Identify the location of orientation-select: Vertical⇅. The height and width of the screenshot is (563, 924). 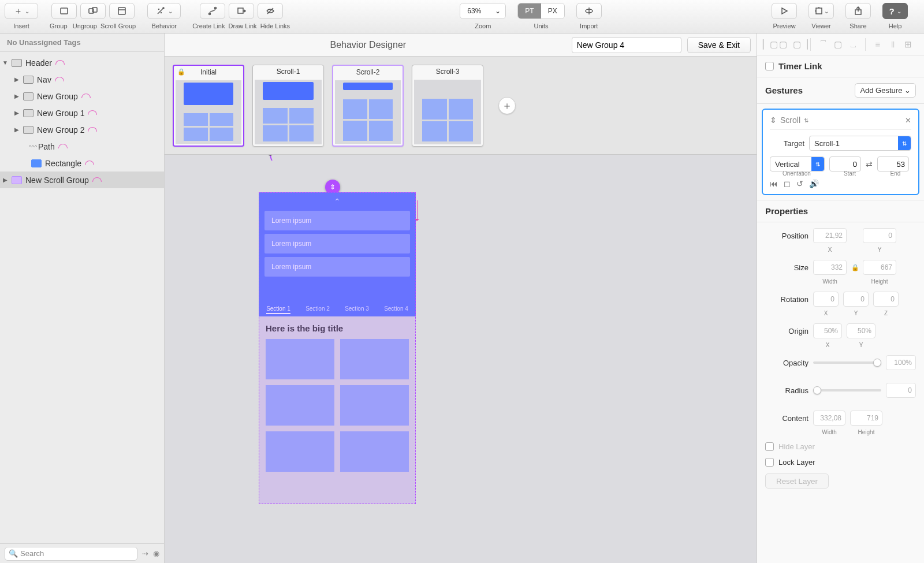
(797, 164).